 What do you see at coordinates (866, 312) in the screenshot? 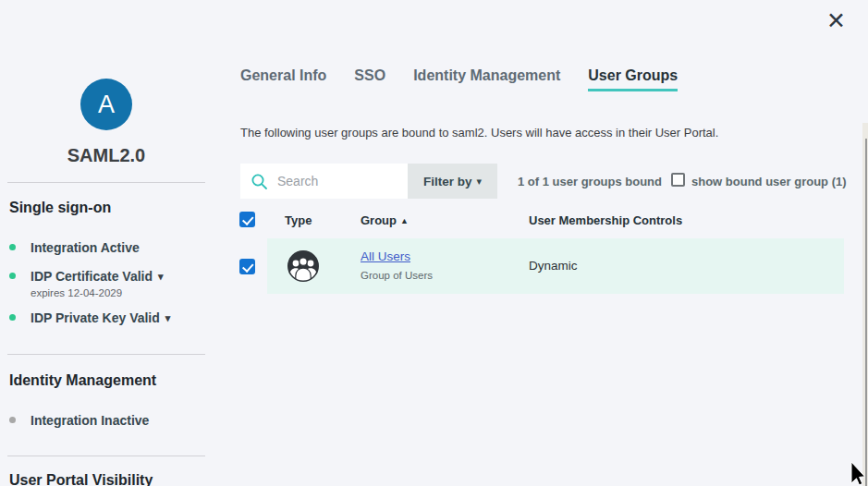
I see `scrollbar-thumb` at bounding box center [866, 312].